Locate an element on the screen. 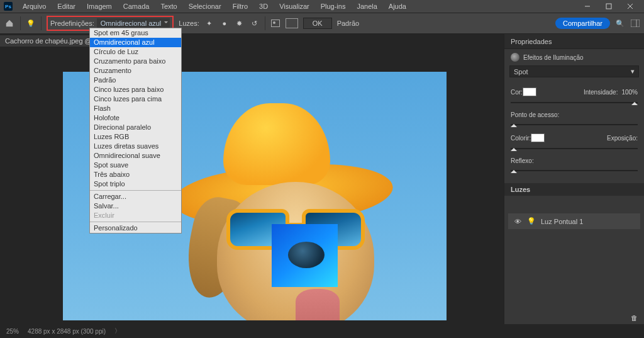 The image size is (644, 338). menu-file: Arquivo is located at coordinates (34, 6).